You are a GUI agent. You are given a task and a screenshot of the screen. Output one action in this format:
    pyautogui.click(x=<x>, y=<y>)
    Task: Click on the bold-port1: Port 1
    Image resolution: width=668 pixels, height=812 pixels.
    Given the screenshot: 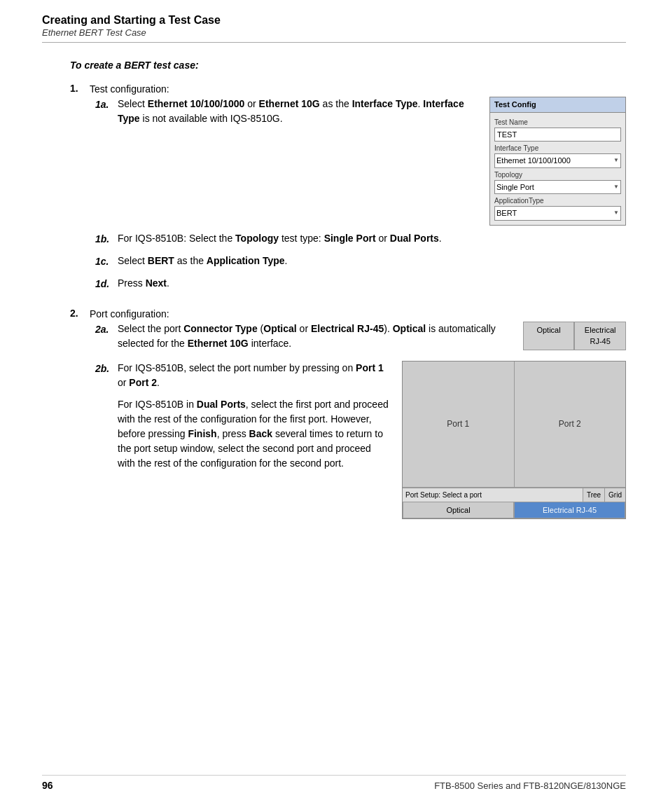 What is the action you would take?
    pyautogui.click(x=370, y=368)
    